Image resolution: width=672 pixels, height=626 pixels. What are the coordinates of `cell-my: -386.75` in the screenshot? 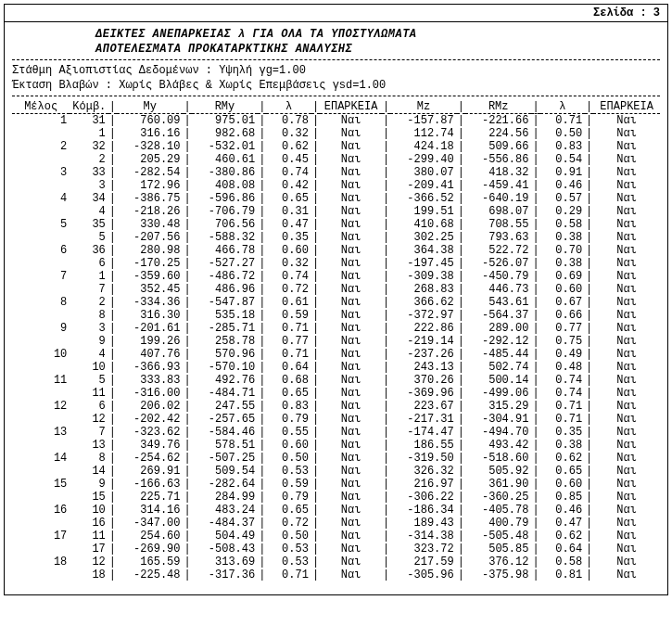 It's located at (150, 198).